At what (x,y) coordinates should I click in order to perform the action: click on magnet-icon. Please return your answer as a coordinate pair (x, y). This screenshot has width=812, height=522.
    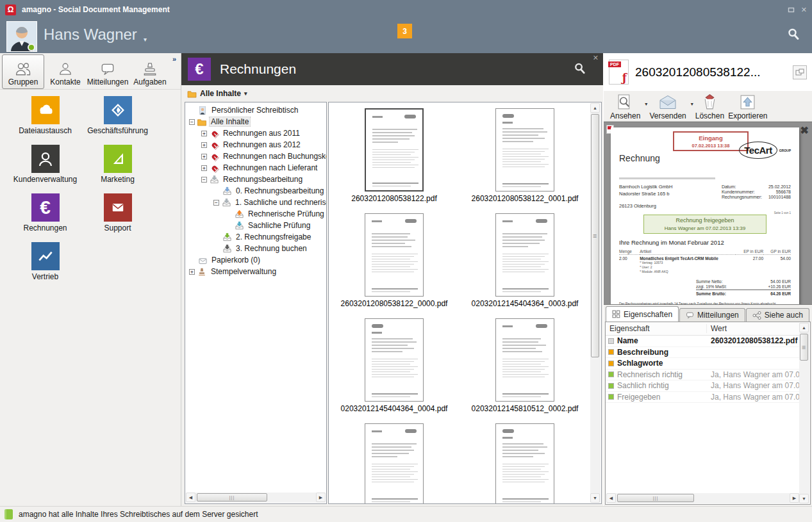
    Looking at the image, I should click on (214, 168).